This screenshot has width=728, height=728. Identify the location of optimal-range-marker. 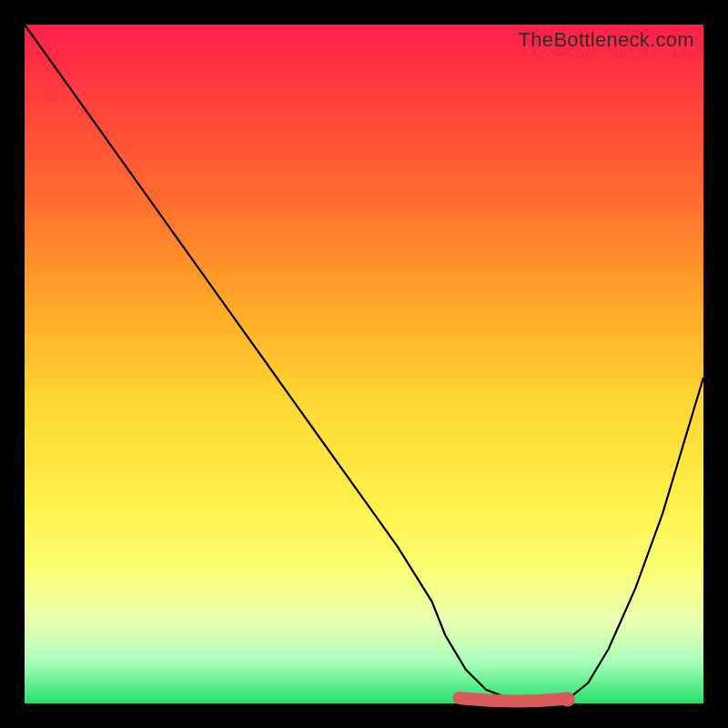
(513, 700).